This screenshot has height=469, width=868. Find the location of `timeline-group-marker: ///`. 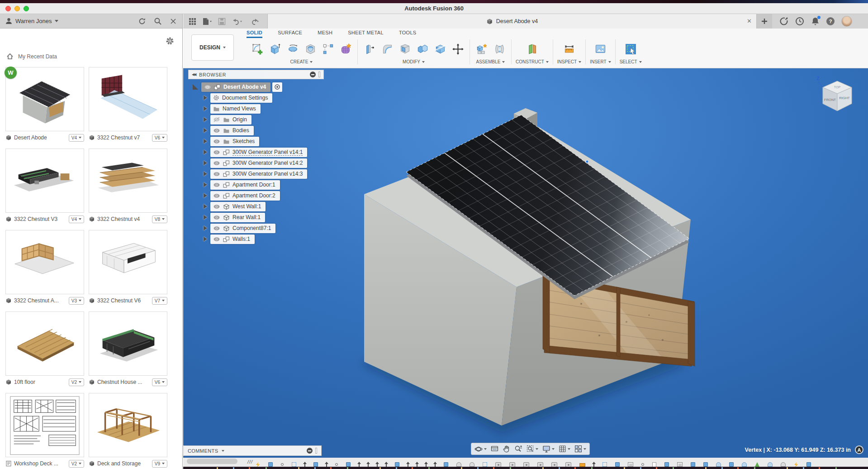

timeline-group-marker: /// is located at coordinates (250, 462).